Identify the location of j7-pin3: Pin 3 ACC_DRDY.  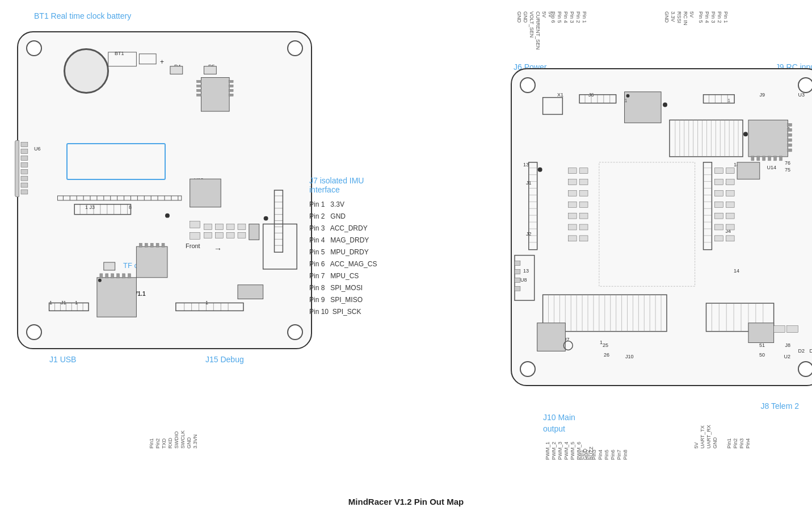
(366, 228).